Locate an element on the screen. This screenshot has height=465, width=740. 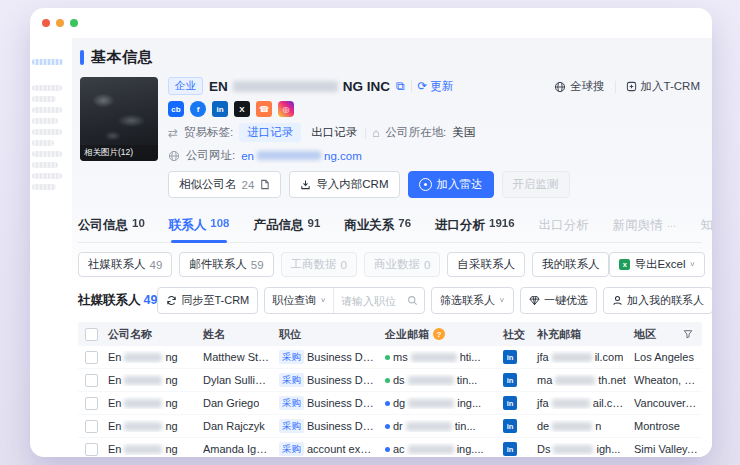
tab-product-info: 产品信息91 is located at coordinates (286, 227).